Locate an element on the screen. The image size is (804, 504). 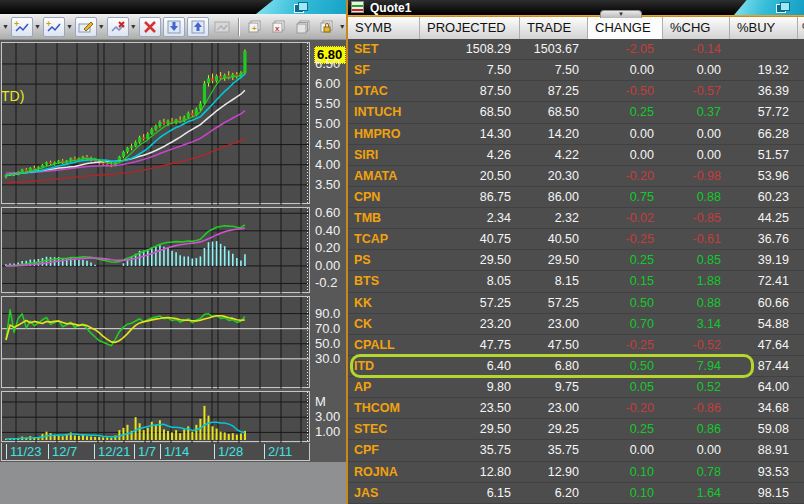
quote-cell-change: 0.70 is located at coordinates (626, 324).